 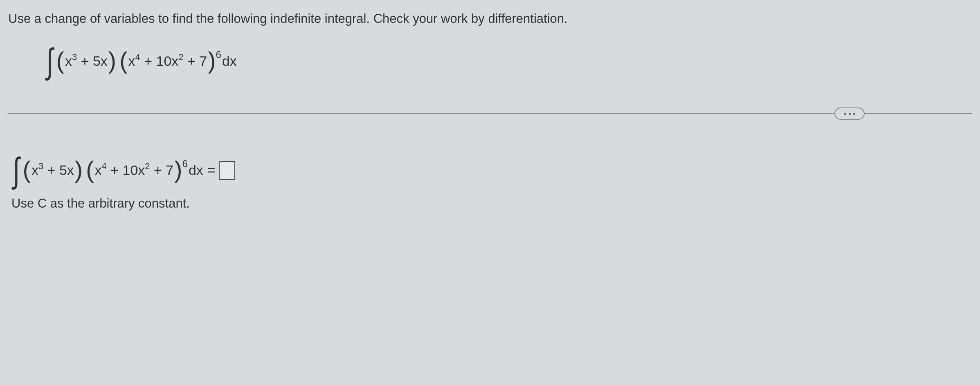 What do you see at coordinates (229, 61) in the screenshot?
I see `differential: dx` at bounding box center [229, 61].